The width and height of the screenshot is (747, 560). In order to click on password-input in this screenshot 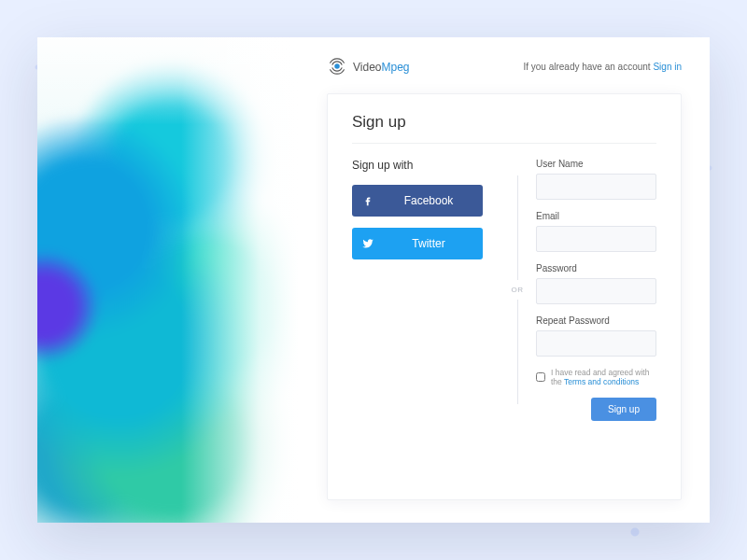, I will do `click(596, 291)`.